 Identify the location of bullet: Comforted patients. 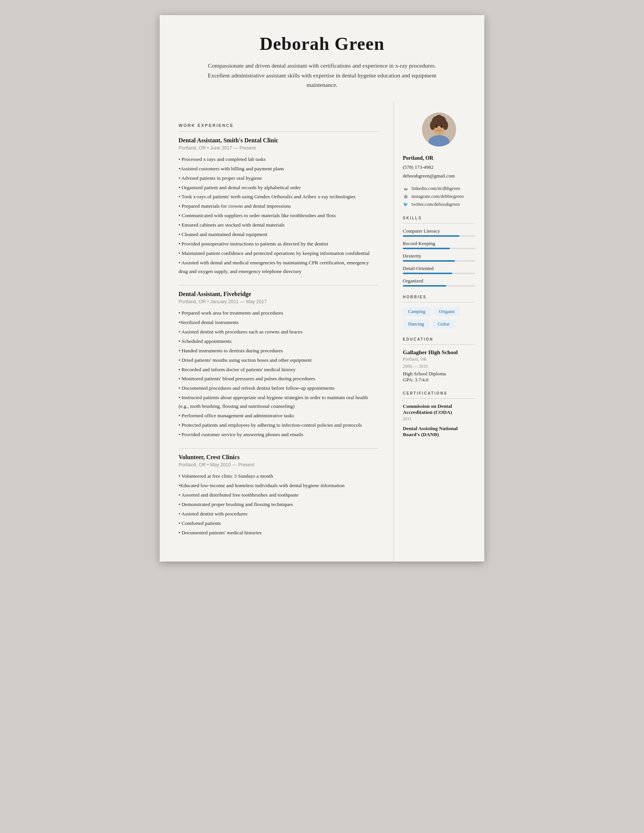
(278, 523).